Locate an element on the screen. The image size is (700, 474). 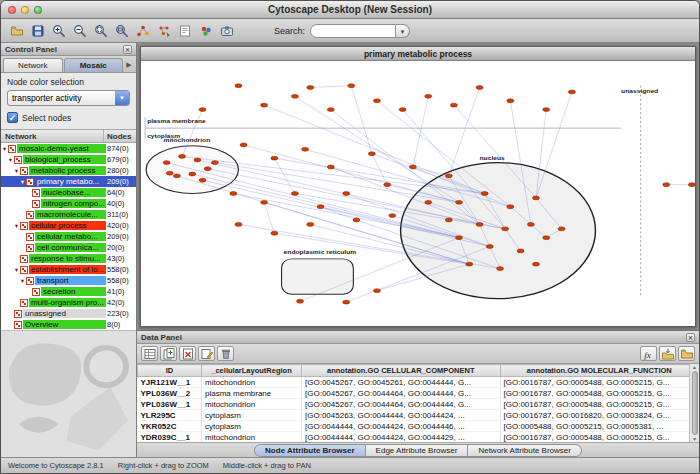
fx-icon: fx is located at coordinates (648, 354).